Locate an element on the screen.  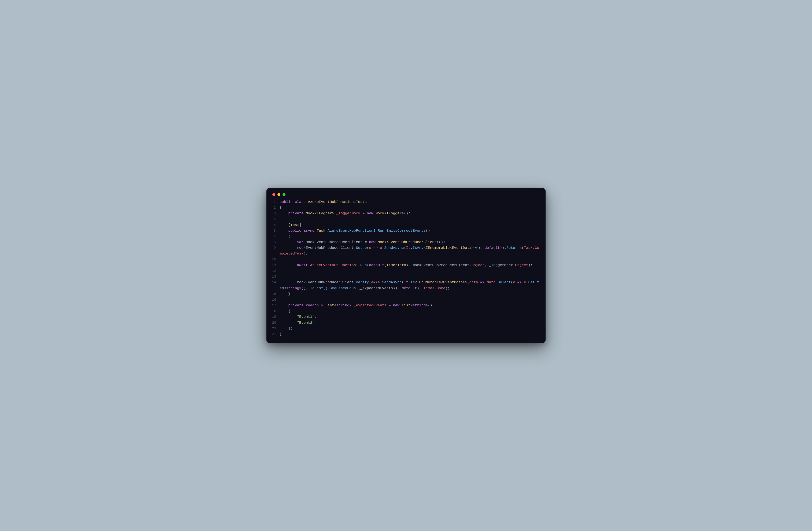
line-source: [Test] is located at coordinates (410, 225).